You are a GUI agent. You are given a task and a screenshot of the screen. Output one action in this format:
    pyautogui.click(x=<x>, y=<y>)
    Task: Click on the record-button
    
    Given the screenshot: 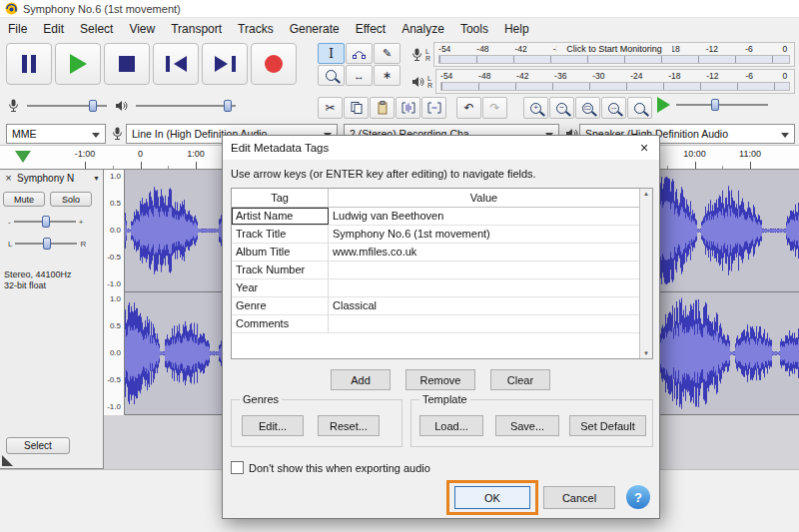 What is the action you would take?
    pyautogui.click(x=274, y=64)
    